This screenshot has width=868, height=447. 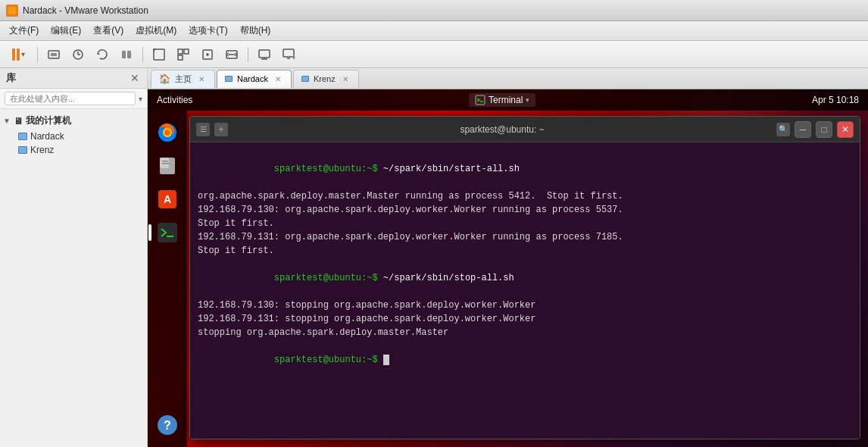 What do you see at coordinates (167, 199) in the screenshot?
I see `appstore-icon: A` at bounding box center [167, 199].